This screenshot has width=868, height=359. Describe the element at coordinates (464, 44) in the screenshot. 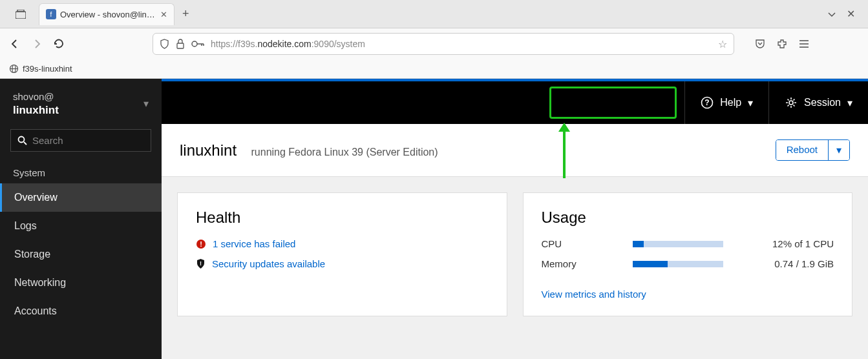

I see `url-text: https://f39s.nodekite.com:9090/system` at that location.